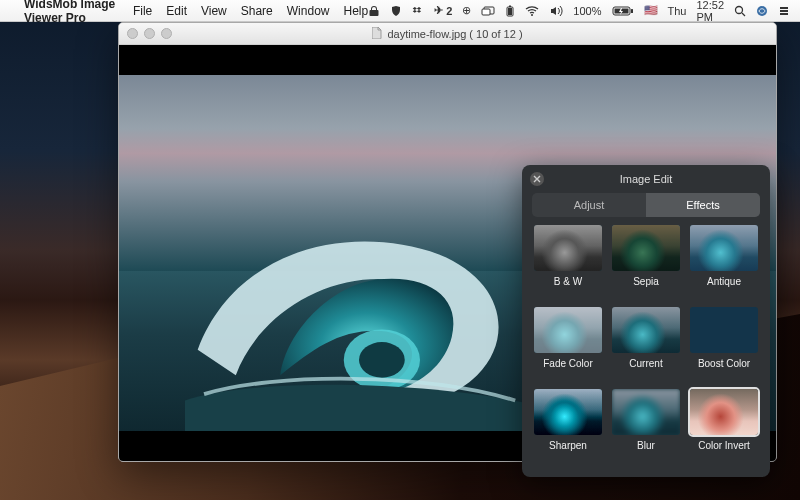 The width and height of the screenshot is (800, 500). I want to click on effect-color-invert, so click(724, 412).